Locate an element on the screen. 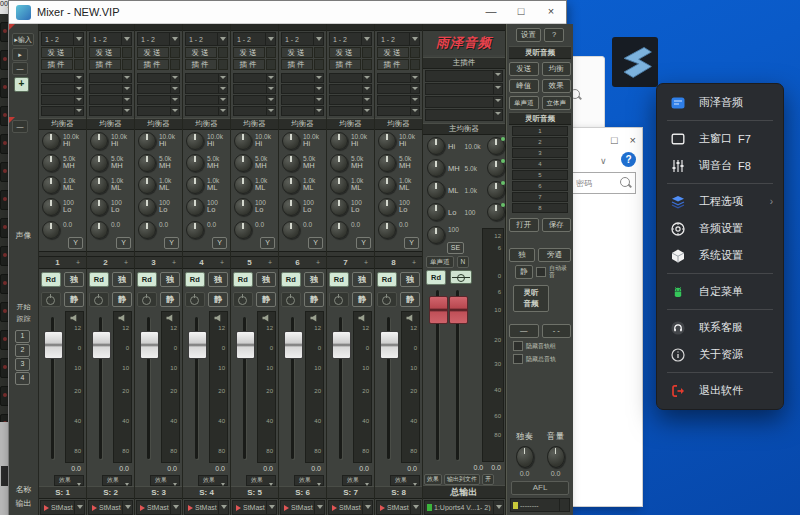 The image size is (800, 515). preset-slot-8: 8 is located at coordinates (540, 208).